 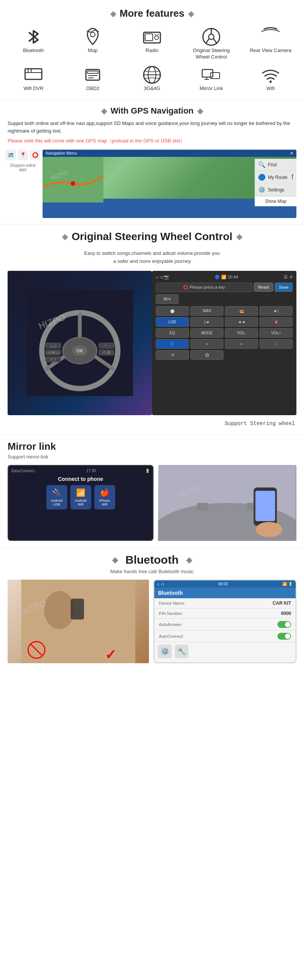 I want to click on gps-title: ◈ With GPS Navigation ◈, so click(x=152, y=111).